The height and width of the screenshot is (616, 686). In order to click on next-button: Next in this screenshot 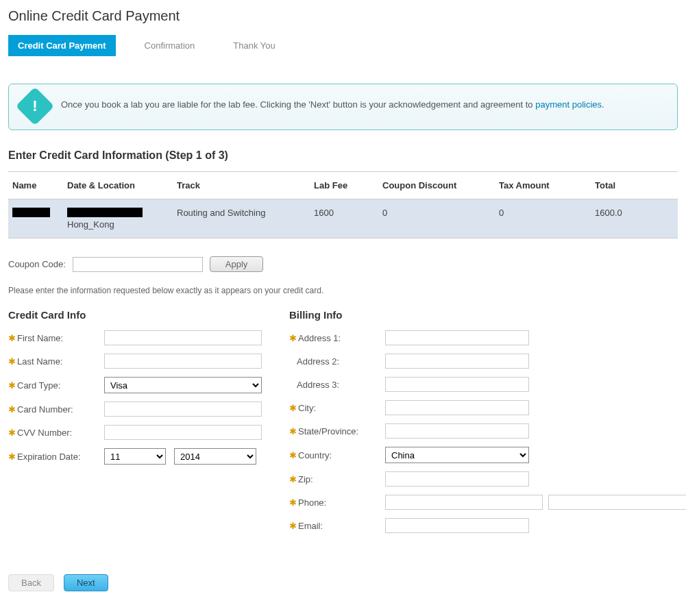, I will do `click(86, 582)`.